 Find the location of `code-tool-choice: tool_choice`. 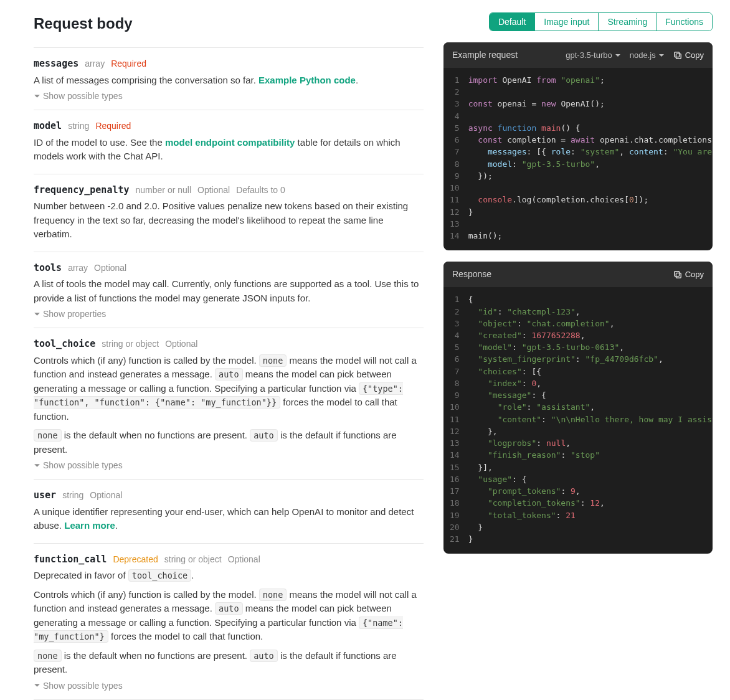

code-tool-choice: tool_choice is located at coordinates (159, 575).